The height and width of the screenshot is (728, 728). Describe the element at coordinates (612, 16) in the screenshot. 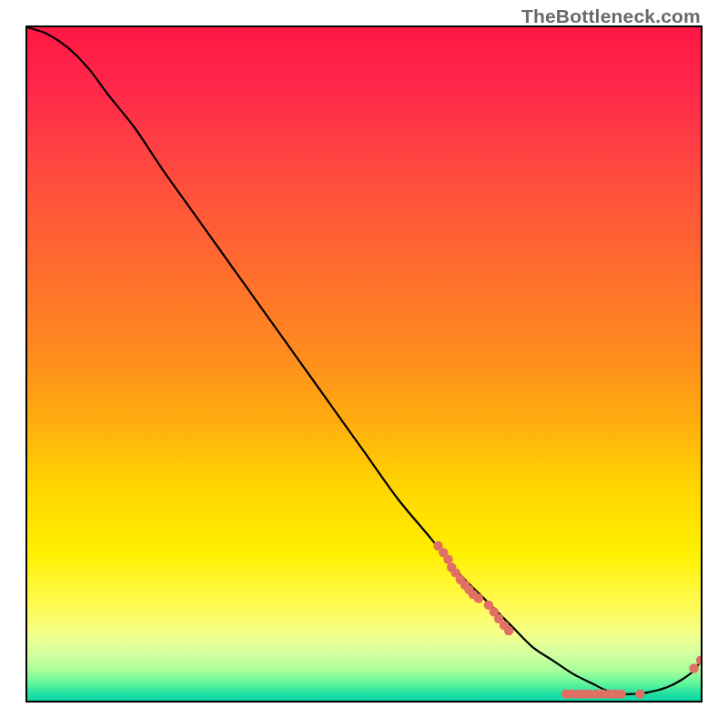

I see `watermark-label: TheBottleneck.com` at that location.